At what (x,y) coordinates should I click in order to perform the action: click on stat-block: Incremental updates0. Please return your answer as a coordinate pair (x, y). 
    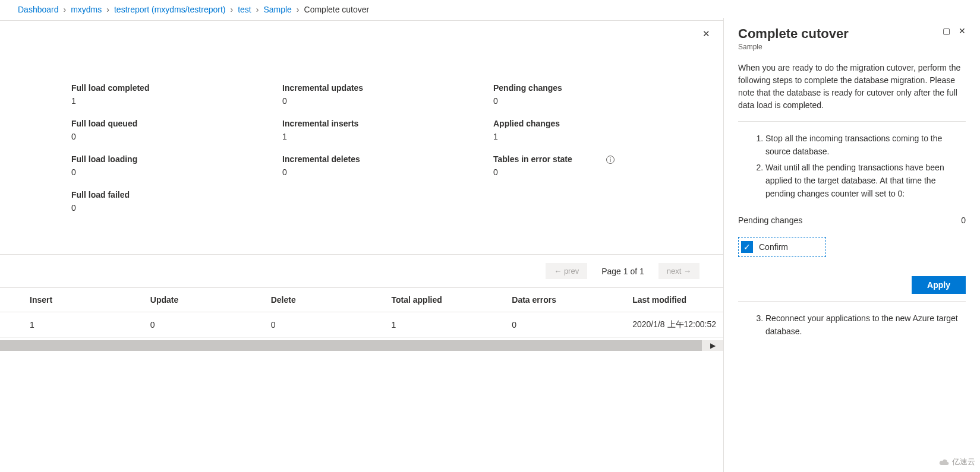
    Looking at the image, I should click on (387, 94).